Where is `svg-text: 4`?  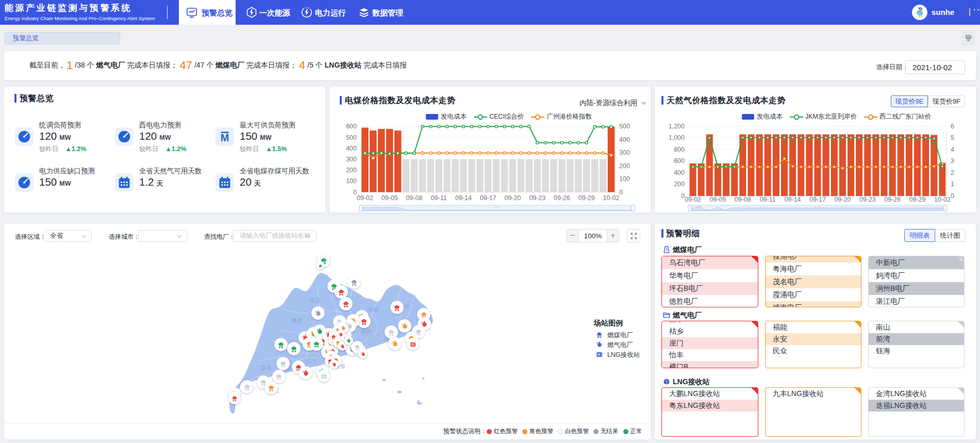 svg-text: 4 is located at coordinates (953, 150).